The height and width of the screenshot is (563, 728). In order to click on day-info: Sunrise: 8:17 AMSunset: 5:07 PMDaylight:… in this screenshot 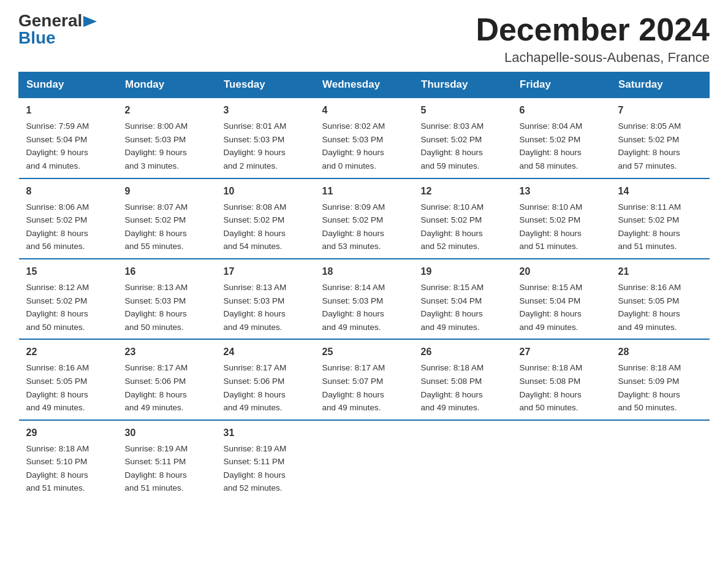, I will do `click(354, 388)`.